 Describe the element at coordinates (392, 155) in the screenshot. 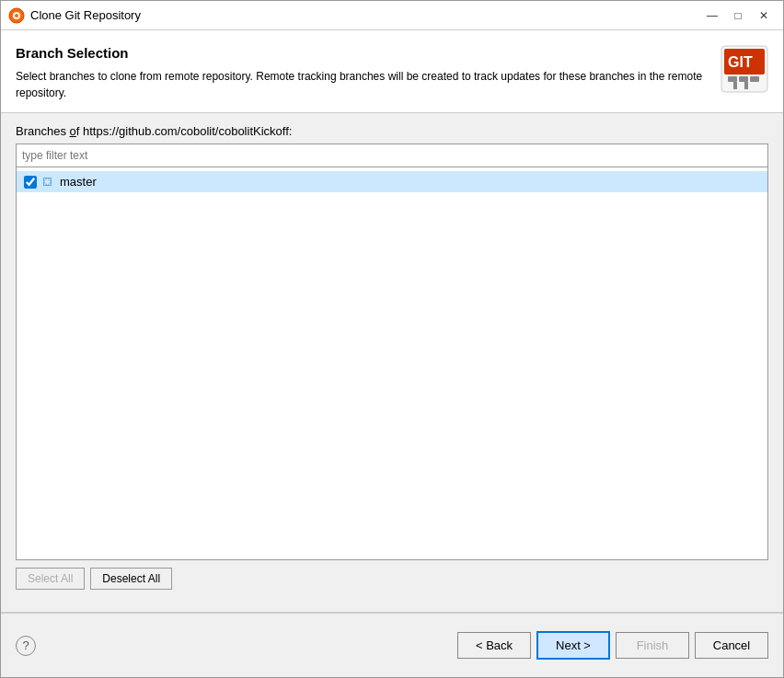

I see `filter-input` at that location.